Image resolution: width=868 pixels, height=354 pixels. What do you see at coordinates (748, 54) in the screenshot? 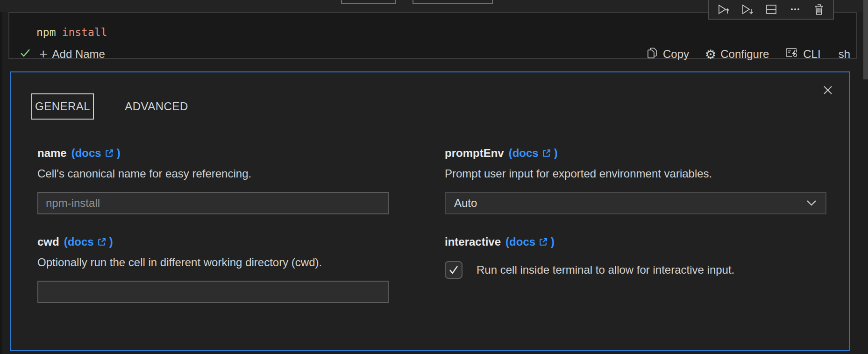
I see `cell-actions: Copy ⚙ Configure CLI sh` at bounding box center [748, 54].